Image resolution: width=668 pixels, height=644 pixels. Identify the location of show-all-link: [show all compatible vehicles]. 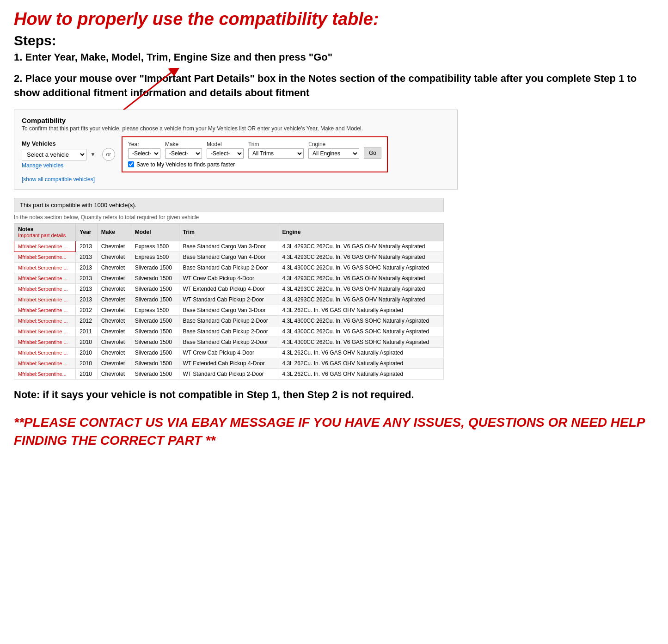
(236, 179).